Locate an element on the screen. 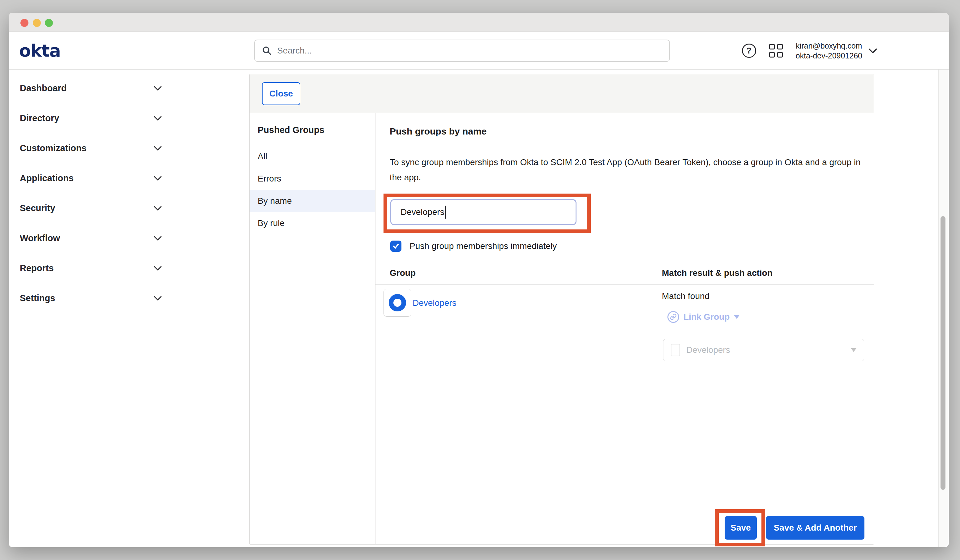 Image resolution: width=960 pixels, height=560 pixels. search-input is located at coordinates (473, 51).